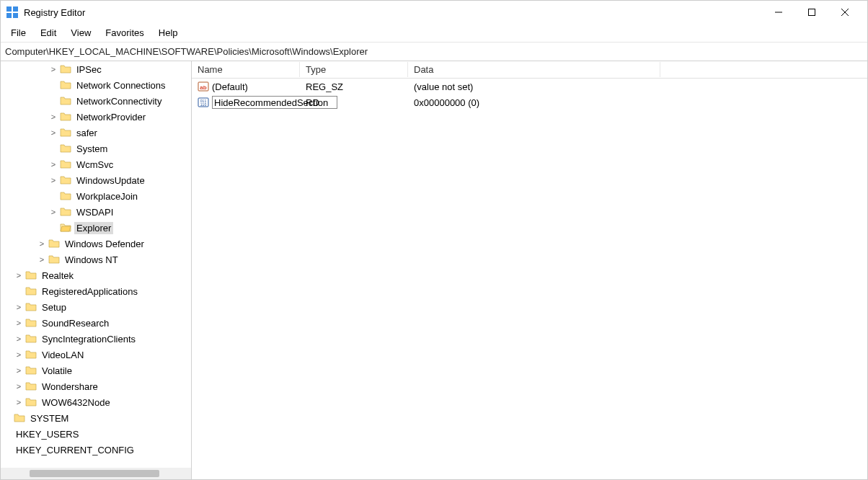 Image resolution: width=868 pixels, height=480 pixels. What do you see at coordinates (534, 69) in the screenshot?
I see `column-data: Data` at bounding box center [534, 69].